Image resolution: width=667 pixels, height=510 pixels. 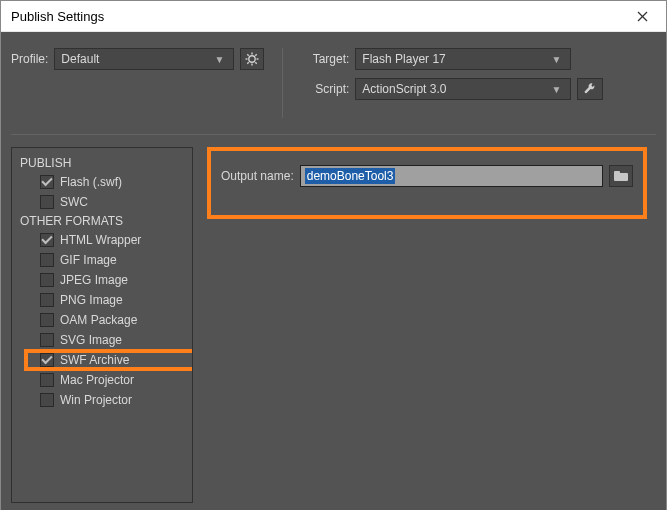 I want to click on script-settings-button, so click(x=590, y=89).